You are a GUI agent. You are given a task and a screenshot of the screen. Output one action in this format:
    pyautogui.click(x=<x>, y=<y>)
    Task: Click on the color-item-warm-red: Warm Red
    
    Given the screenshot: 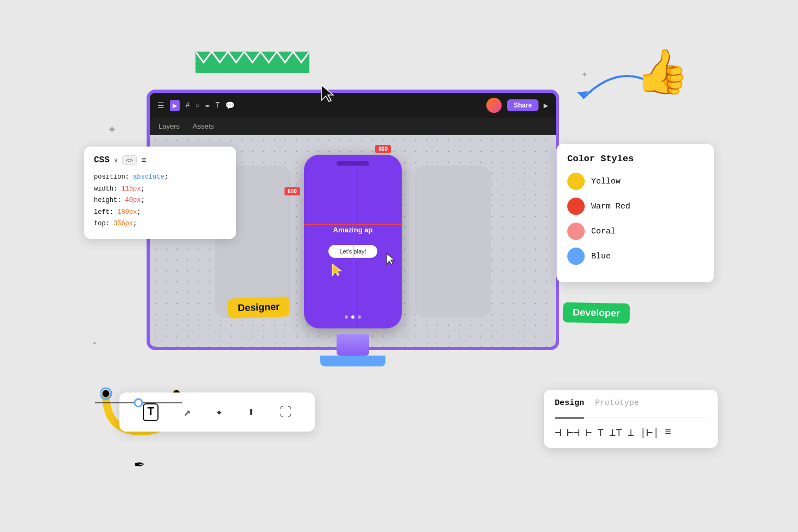 What is the action you would take?
    pyautogui.click(x=635, y=206)
    